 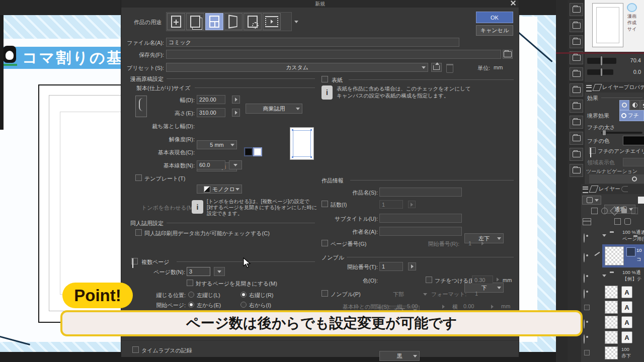 I want to click on clip-layer-icon, so click(x=595, y=211).